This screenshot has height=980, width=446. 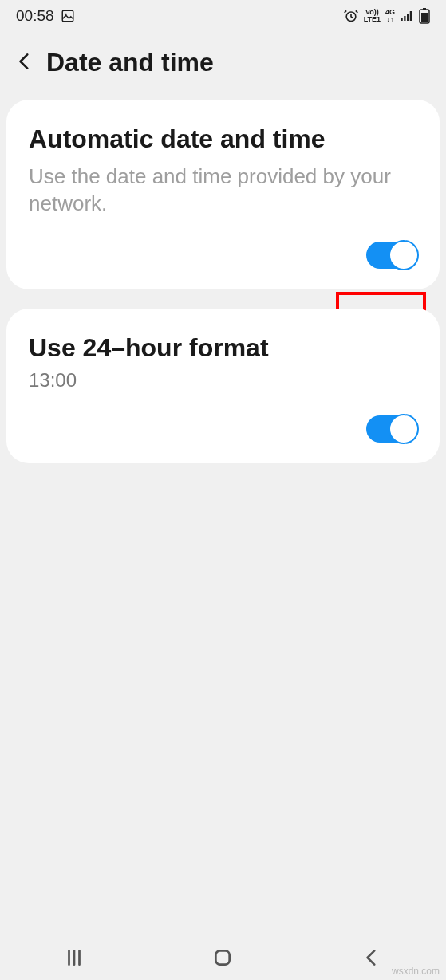 I want to click on network-indicator: 4G ↓↑, so click(x=390, y=16).